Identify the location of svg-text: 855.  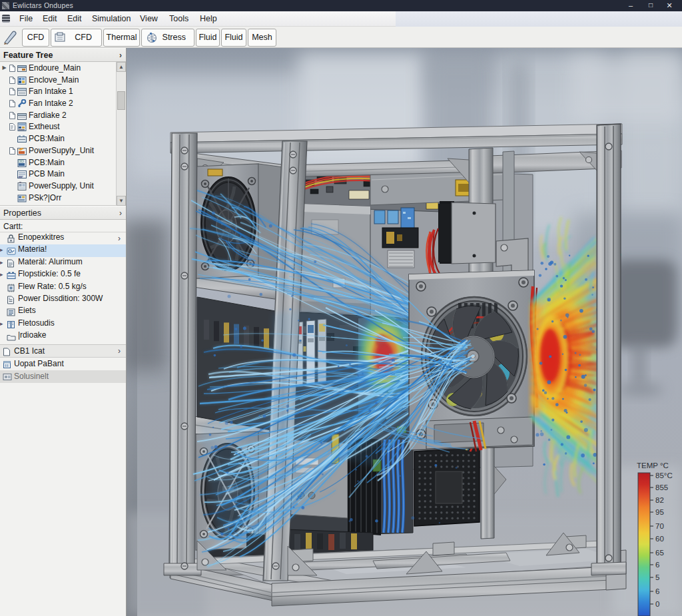
(662, 487).